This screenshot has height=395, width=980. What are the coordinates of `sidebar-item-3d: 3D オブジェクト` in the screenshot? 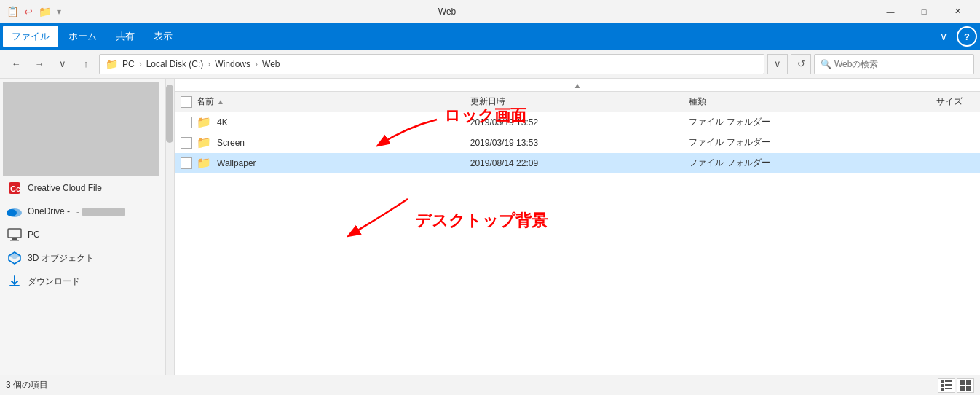 It's located at (87, 258).